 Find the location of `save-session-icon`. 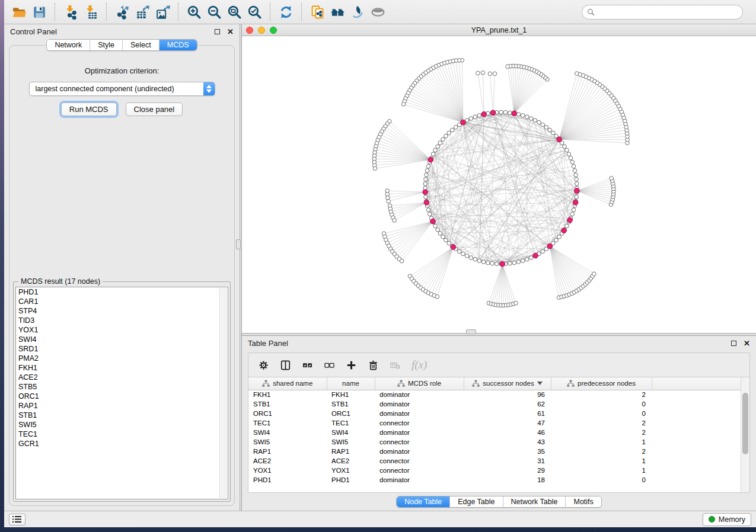

save-session-icon is located at coordinates (39, 12).